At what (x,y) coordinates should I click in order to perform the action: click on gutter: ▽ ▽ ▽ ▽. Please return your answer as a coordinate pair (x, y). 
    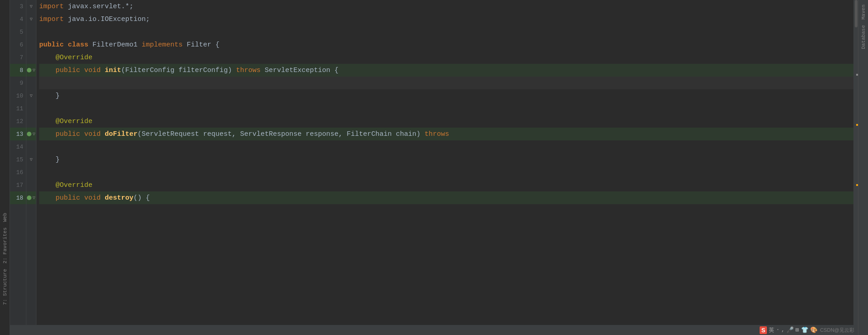
    Looking at the image, I should click on (31, 168).